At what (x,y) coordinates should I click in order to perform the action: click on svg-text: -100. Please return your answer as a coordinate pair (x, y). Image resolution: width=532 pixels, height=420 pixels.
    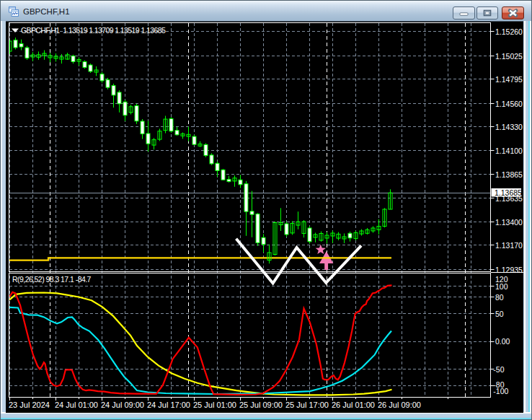
    Looking at the image, I should click on (500, 391).